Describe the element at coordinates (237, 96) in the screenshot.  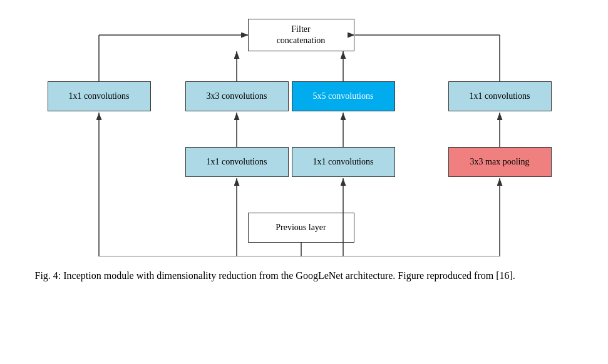
I see `conv-3x3-label: 3x3 convolutions` at that location.